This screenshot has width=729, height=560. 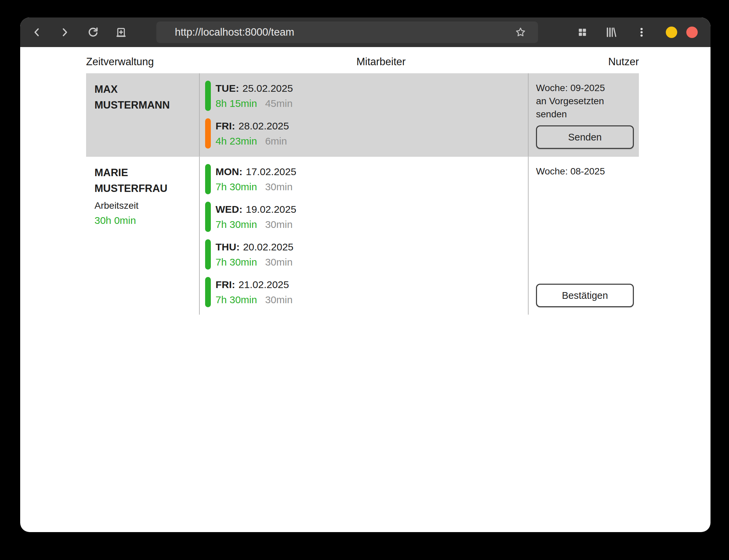 What do you see at coordinates (582, 32) in the screenshot?
I see `pages-grid-icon` at bounding box center [582, 32].